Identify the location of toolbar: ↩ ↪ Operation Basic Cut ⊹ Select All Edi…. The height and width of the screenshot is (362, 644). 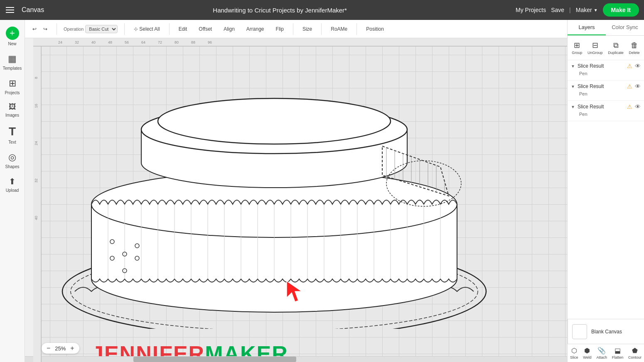
(296, 29).